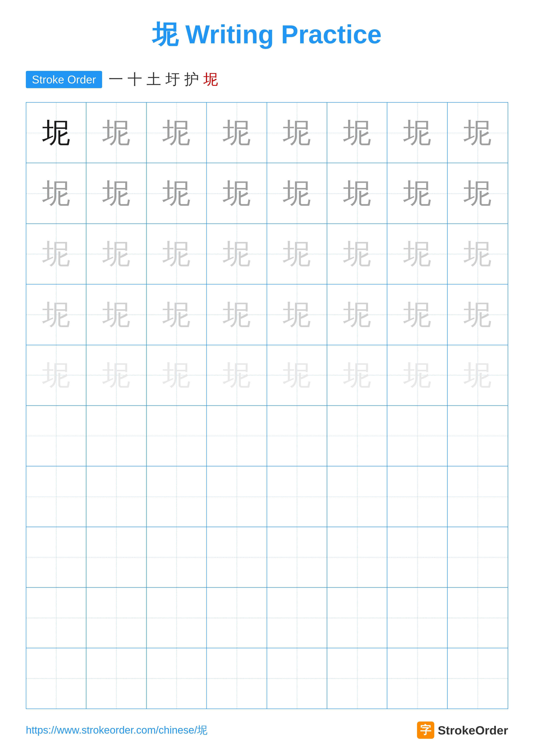  Describe the element at coordinates (426, 730) in the screenshot. I see `brand-icon: 字` at that location.